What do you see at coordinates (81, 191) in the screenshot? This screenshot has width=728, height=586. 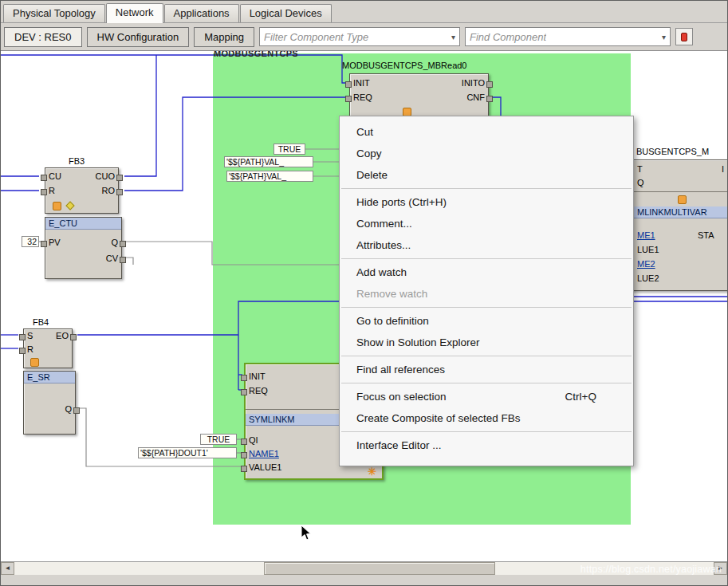 I see `fb3-event-block: CU R CUO RO` at bounding box center [81, 191].